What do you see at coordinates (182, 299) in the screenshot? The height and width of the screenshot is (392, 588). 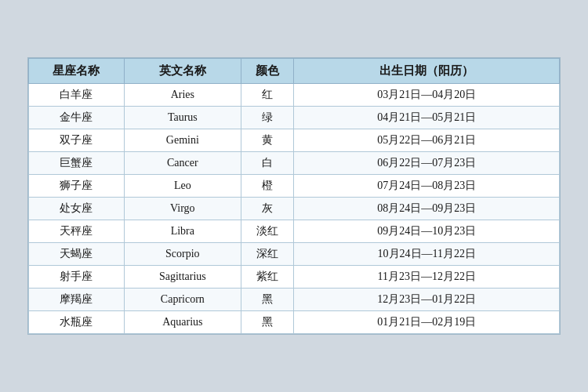 I see `cell-english: Capricorn` at bounding box center [182, 299].